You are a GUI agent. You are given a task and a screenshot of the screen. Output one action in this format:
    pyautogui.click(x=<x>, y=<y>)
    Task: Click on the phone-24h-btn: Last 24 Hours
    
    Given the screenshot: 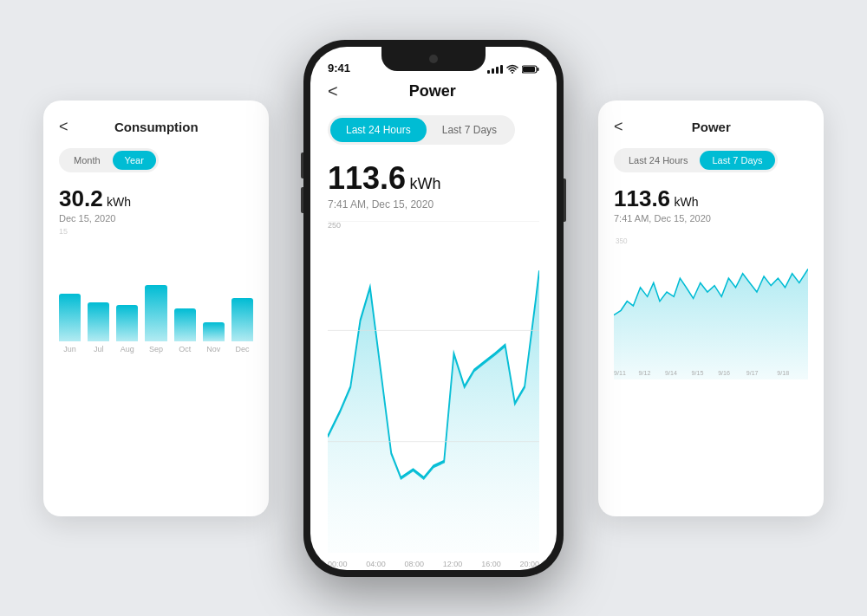 What is the action you would take?
    pyautogui.click(x=378, y=130)
    